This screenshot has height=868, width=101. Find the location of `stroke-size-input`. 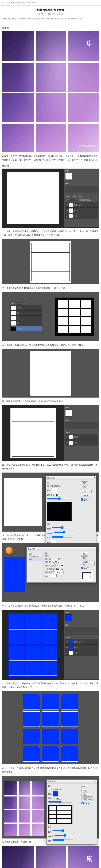

stroke-size-input is located at coordinates (55, 559).